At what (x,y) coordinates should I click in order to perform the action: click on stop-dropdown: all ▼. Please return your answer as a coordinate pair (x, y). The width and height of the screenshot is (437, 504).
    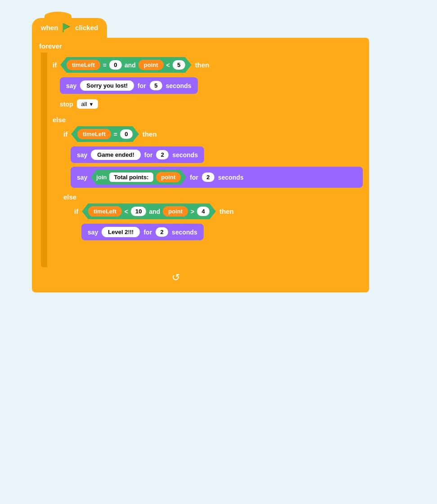
    Looking at the image, I should click on (88, 104).